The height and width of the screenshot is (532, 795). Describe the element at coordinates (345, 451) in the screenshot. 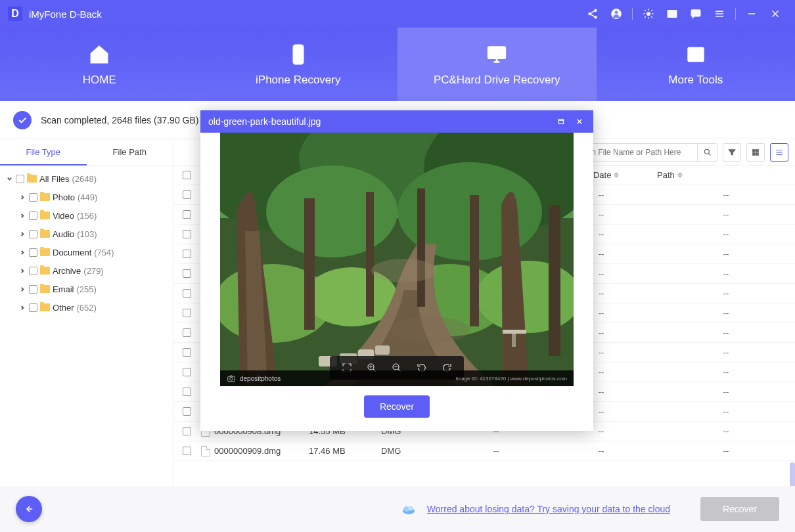

I see `file-size: 17.46 MB` at that location.